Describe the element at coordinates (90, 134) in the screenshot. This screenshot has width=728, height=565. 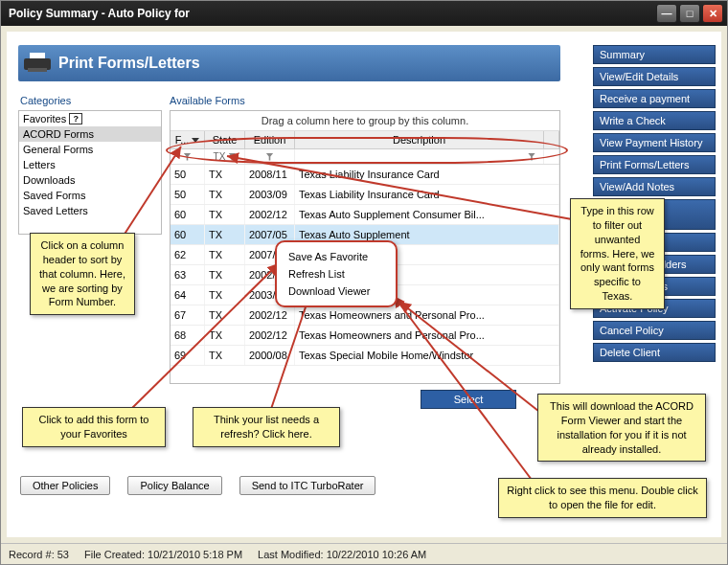
I see `category-item: ACORD Forms` at that location.